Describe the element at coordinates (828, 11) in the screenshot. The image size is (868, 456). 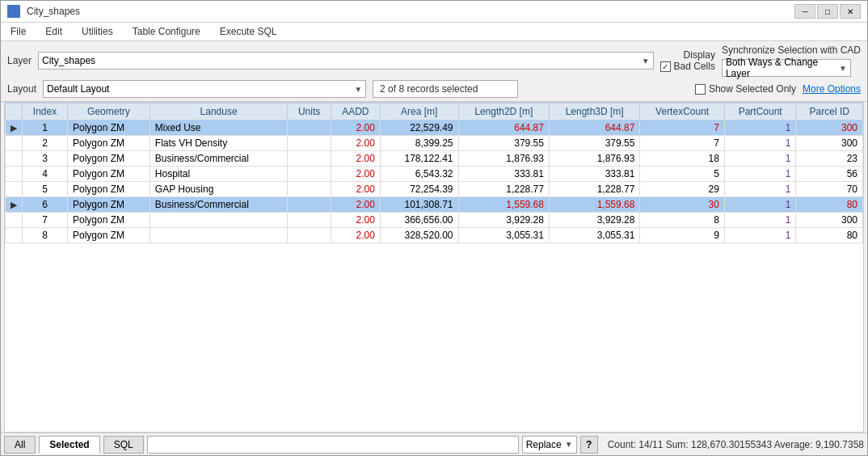
I see `maximize-button: □` at that location.